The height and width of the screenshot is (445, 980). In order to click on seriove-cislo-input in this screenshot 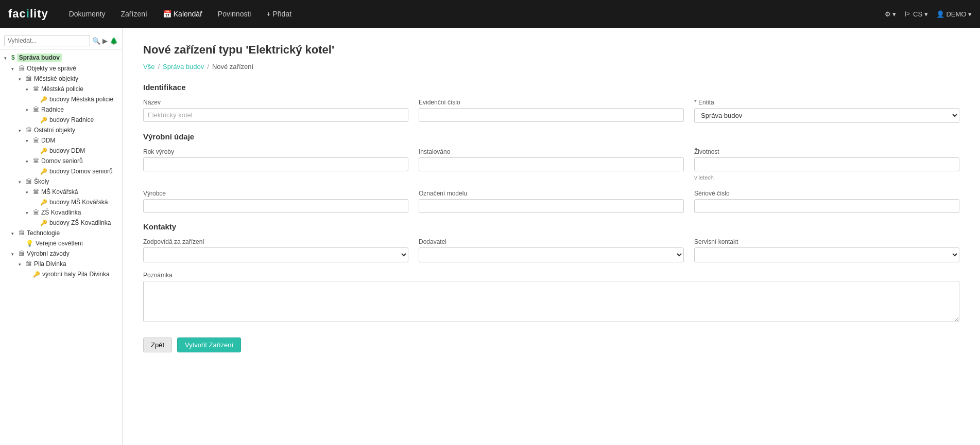, I will do `click(827, 206)`.